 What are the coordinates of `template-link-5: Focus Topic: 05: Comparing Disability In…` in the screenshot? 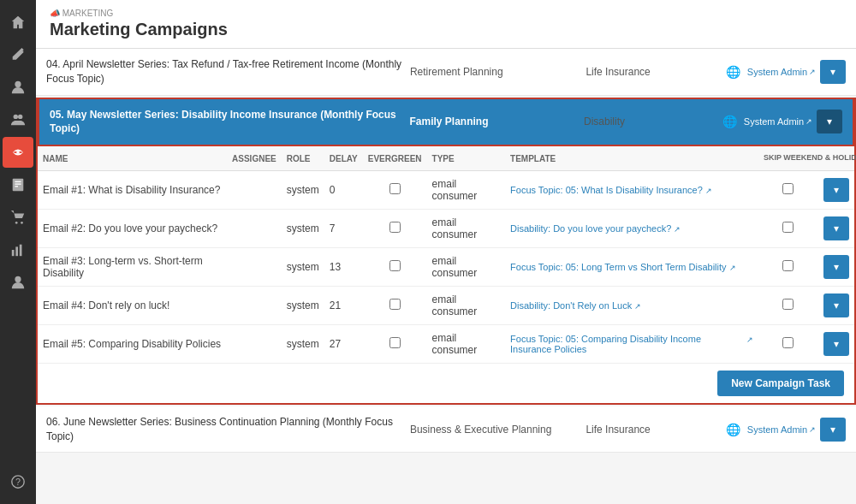 It's located at (632, 344).